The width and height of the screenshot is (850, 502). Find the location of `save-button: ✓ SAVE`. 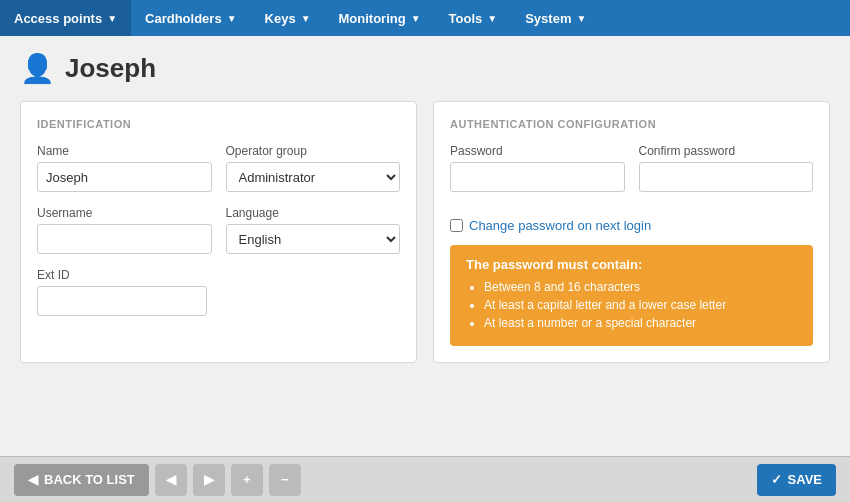

save-button: ✓ SAVE is located at coordinates (796, 480).